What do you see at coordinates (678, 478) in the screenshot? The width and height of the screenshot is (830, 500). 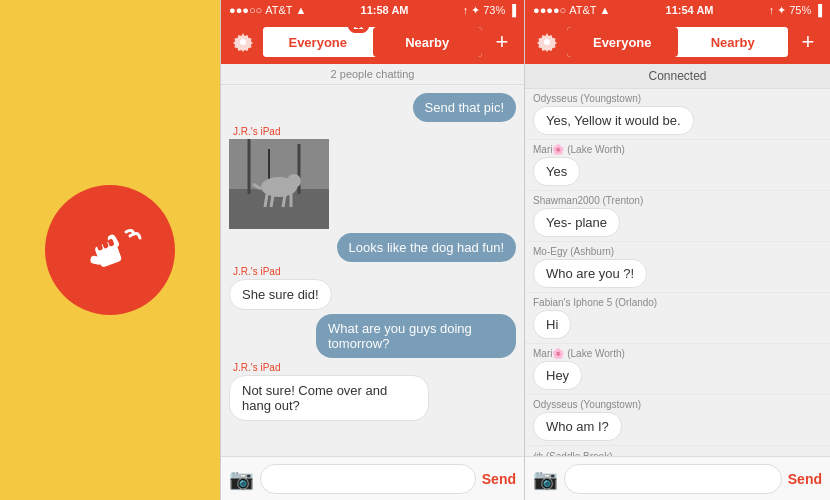 I see `right-input-bar: 📷 Send` at bounding box center [678, 478].